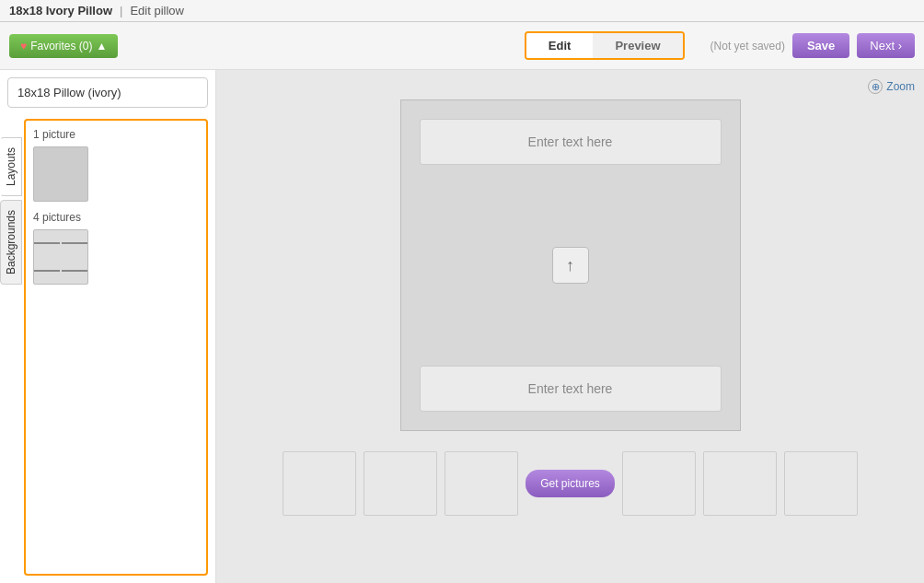 The height and width of the screenshot is (583, 924). I want to click on zoom-plus-icon: ⊕, so click(875, 87).